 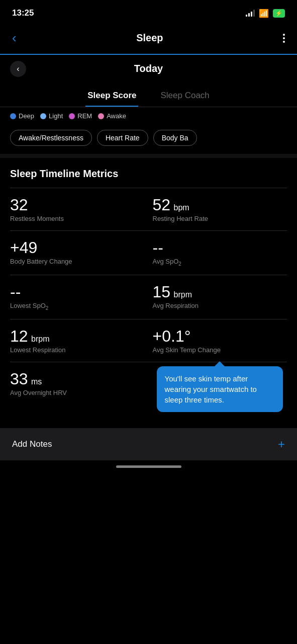 I want to click on page-title: Sleep, so click(x=150, y=38).